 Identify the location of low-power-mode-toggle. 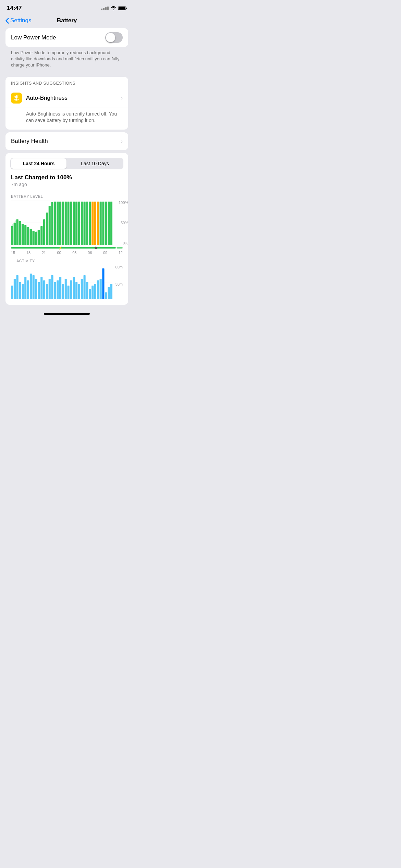
(114, 38).